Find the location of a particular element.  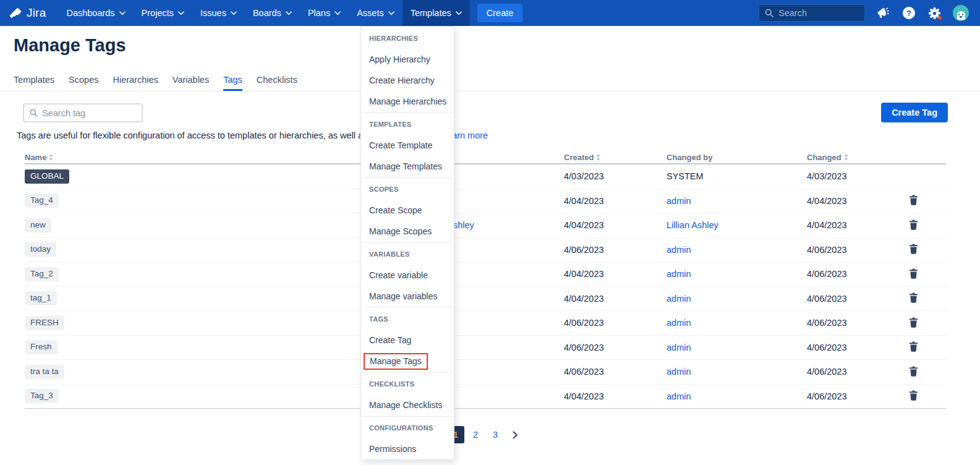

jira-logo: Jira is located at coordinates (29, 13).